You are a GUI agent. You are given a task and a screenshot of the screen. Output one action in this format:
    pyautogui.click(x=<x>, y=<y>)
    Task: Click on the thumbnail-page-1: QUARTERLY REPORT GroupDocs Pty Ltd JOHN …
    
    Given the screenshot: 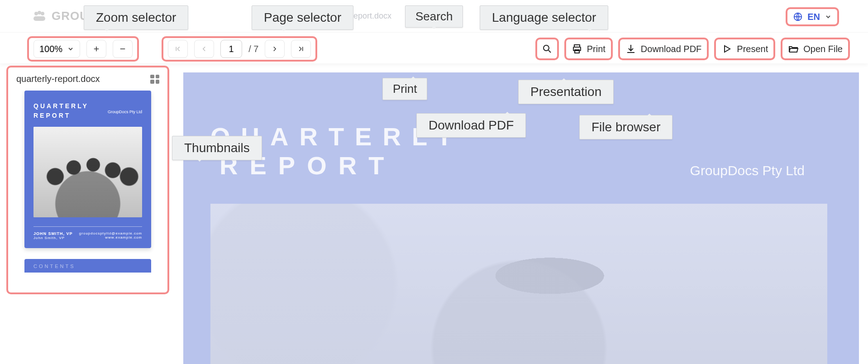 What is the action you would take?
    pyautogui.click(x=88, y=169)
    